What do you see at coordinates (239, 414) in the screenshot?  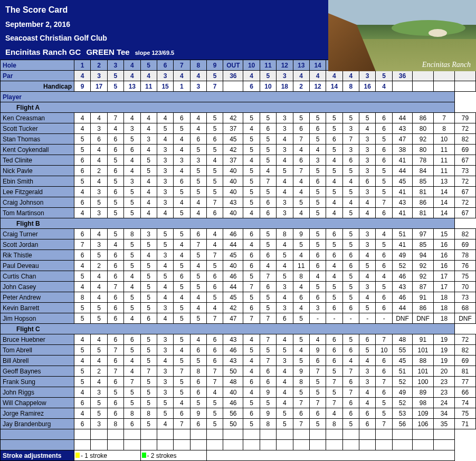 I see `player-row: Jorge Ramirez456885695566956646655310934…` at bounding box center [239, 414].